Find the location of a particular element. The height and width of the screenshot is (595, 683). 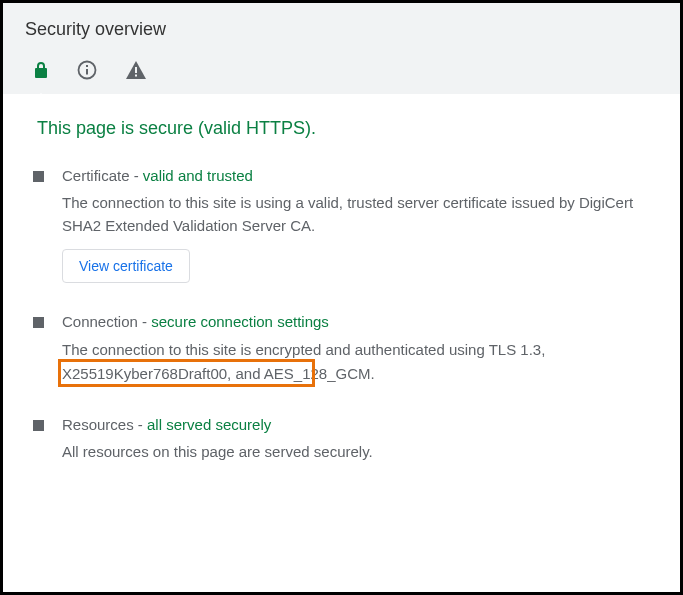

warning-icon is located at coordinates (136, 70).